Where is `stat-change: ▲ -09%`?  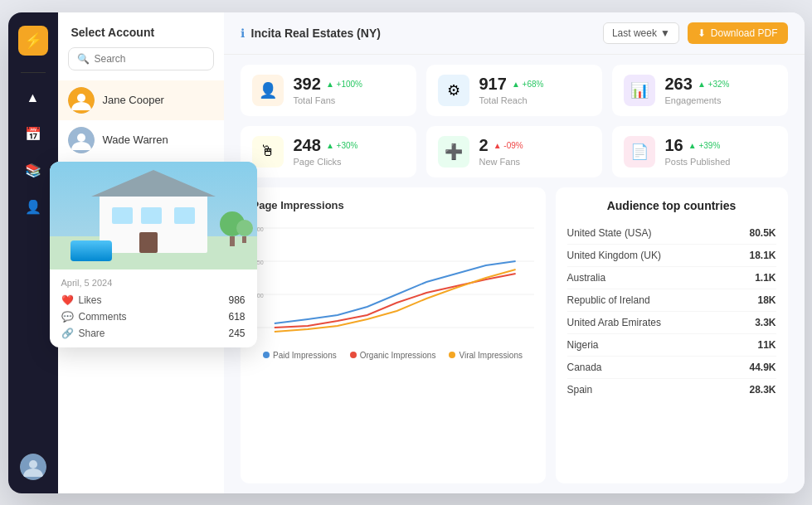
stat-change: ▲ -09% is located at coordinates (508, 146).